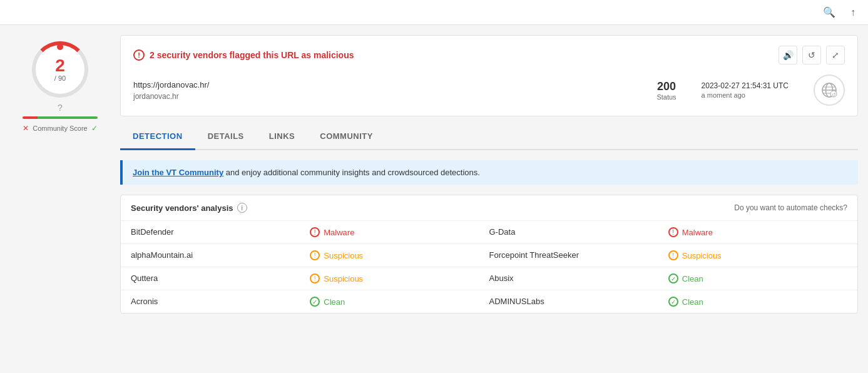 This screenshot has height=373, width=868. Describe the element at coordinates (60, 128) in the screenshot. I see `community-score-label: Community Score` at that location.